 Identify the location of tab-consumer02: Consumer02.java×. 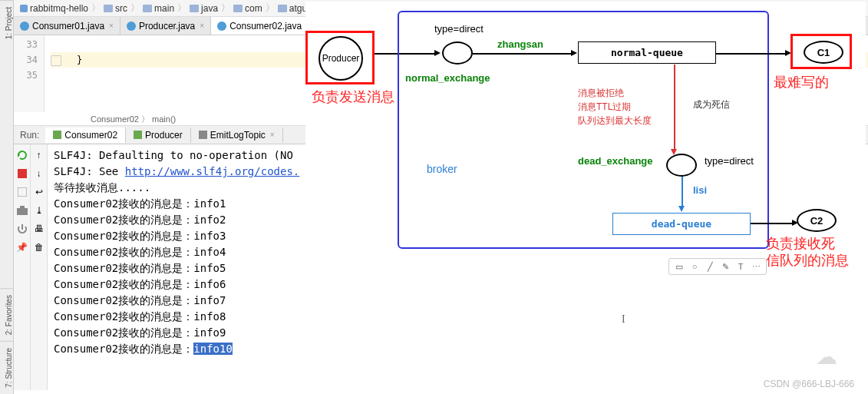
(264, 26).